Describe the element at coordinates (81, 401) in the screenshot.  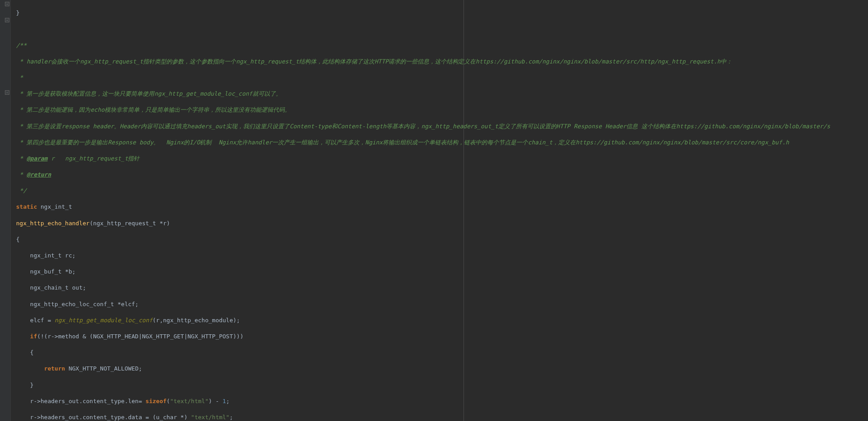
I see `code-text: r->headers_out.content_type.len=` at that location.